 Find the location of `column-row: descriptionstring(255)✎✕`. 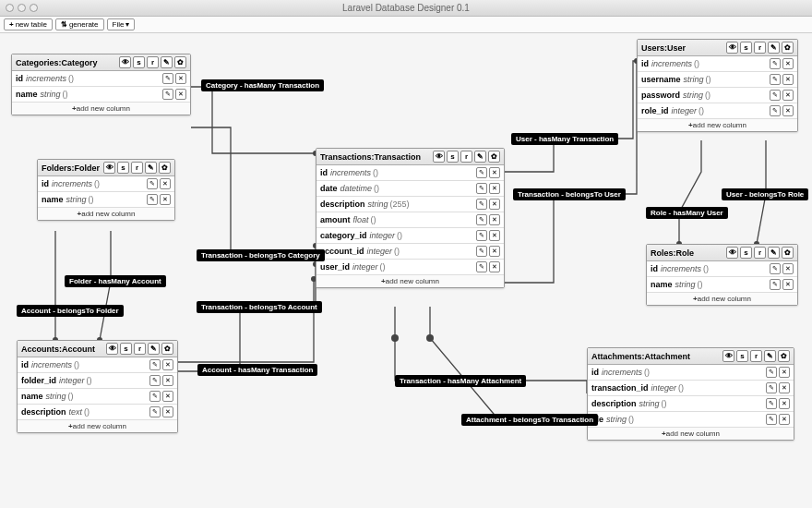

column-row: descriptionstring(255)✎✕ is located at coordinates (410, 205).